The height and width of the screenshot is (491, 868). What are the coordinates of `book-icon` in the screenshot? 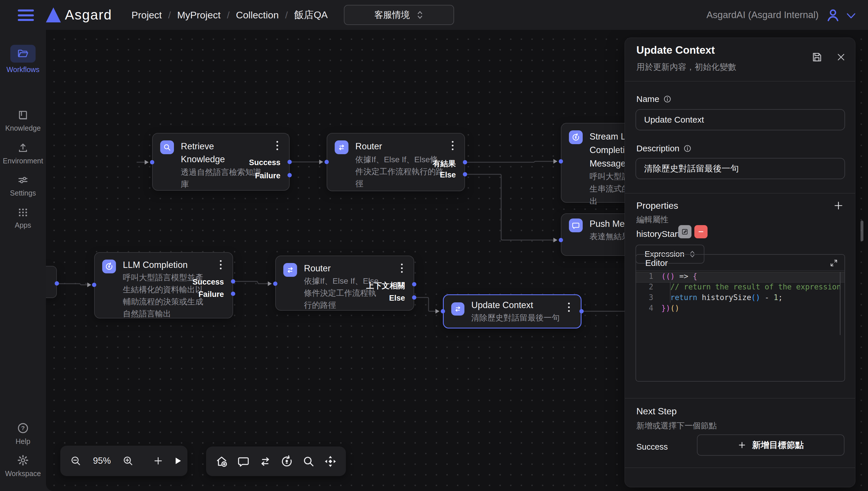 It's located at (23, 115).